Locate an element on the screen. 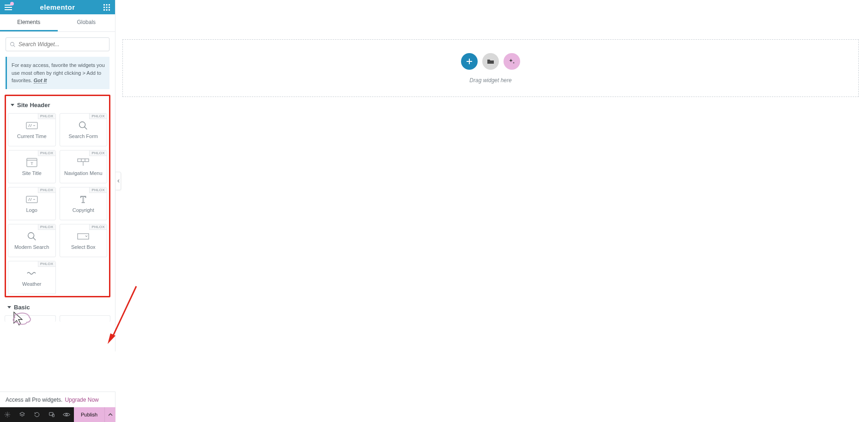 Image resolution: width=868 pixels, height=422 pixels. widget-navigation-menu: PHLOX Navigation Menu is located at coordinates (84, 167).